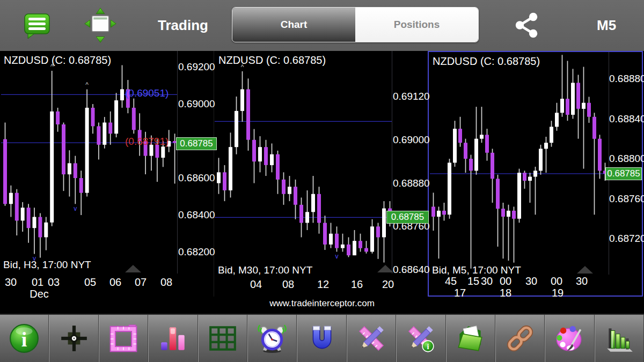 The width and height of the screenshot is (644, 362). What do you see at coordinates (74, 338) in the screenshot?
I see `crosshair-button` at bounding box center [74, 338].